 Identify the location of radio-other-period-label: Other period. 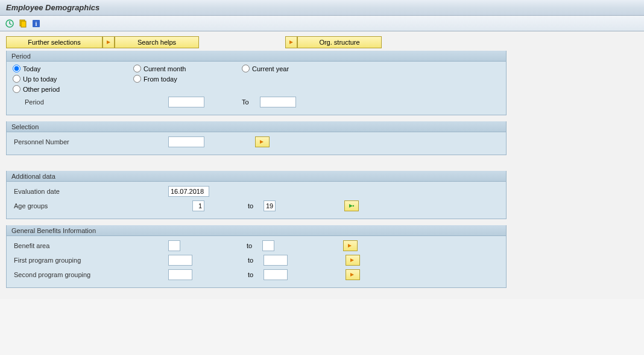
(41, 89).